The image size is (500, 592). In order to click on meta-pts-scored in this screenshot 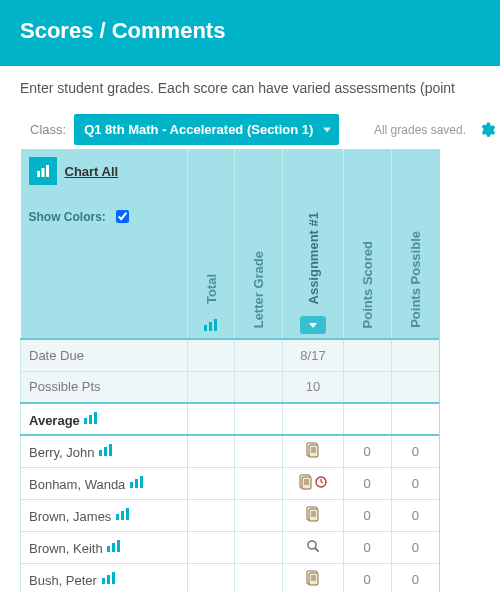, I will do `click(367, 355)`.